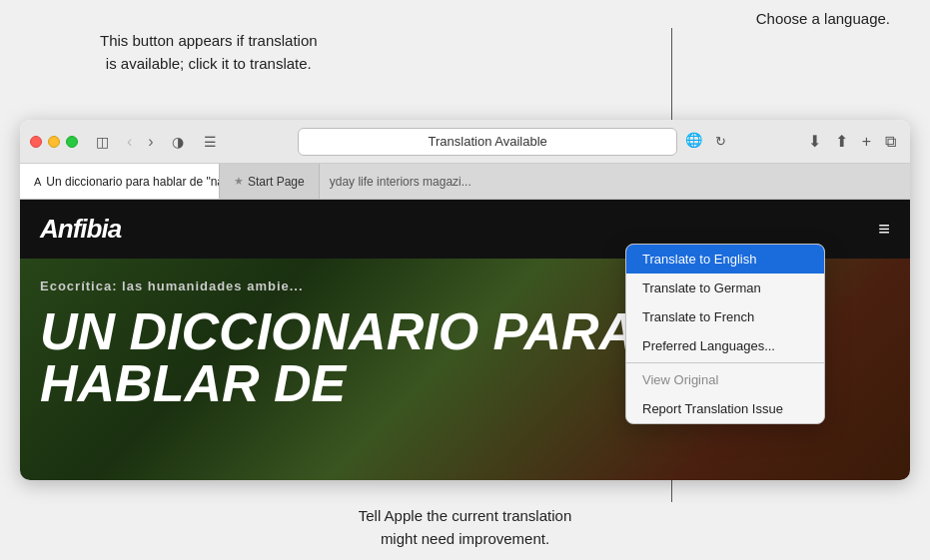  What do you see at coordinates (209, 52) in the screenshot?
I see `annotation-button-appears: This button appears if translation is av…` at bounding box center [209, 52].